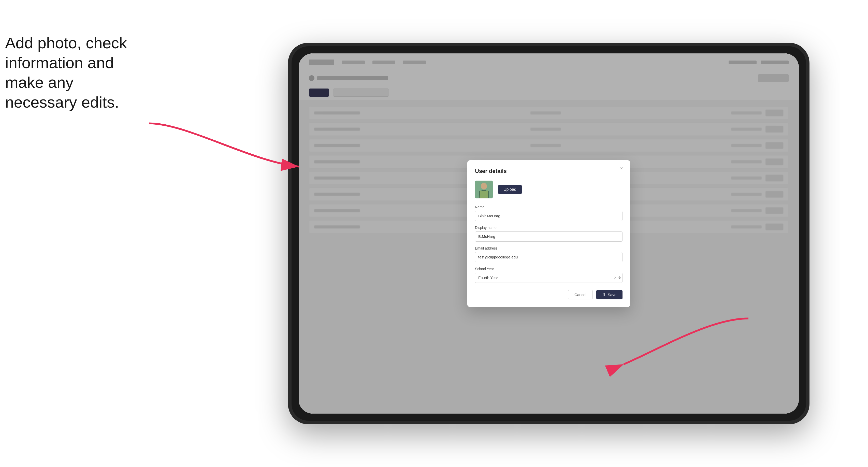 This screenshot has height=467, width=868. What do you see at coordinates (549, 234) in the screenshot?
I see `display-name-field-group: Display name` at bounding box center [549, 234].